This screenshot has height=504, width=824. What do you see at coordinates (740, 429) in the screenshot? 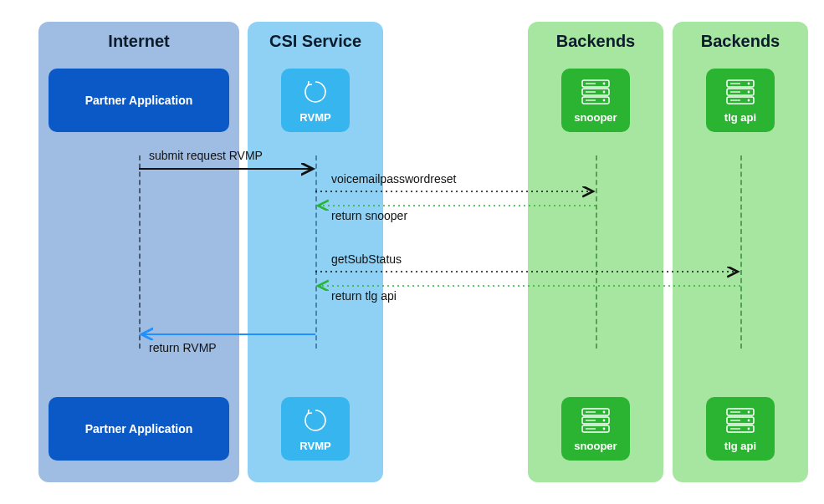
I see `node-tlg-api-bottom: tlg api` at bounding box center [740, 429].